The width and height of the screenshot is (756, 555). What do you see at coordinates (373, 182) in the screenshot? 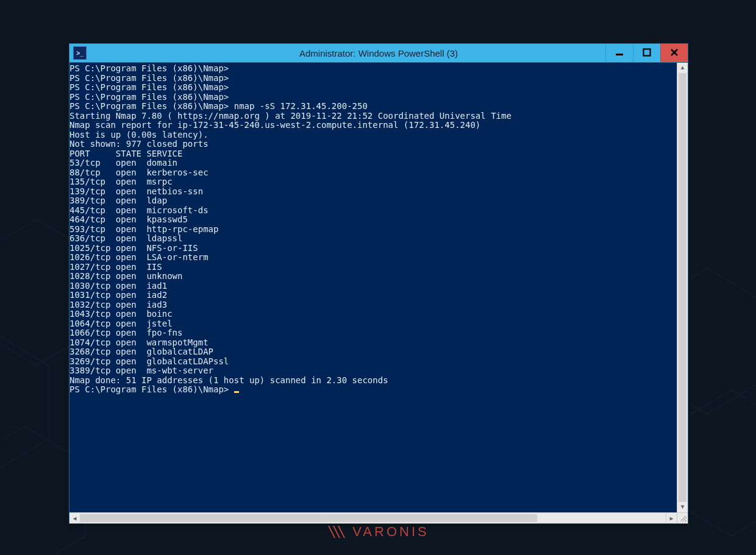
I see `terminal-line: 135/tcp open msrpc` at bounding box center [373, 182].